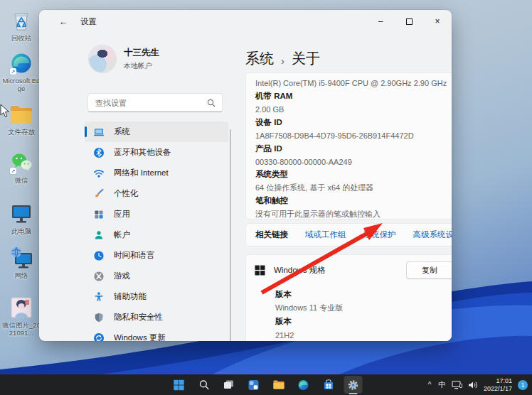  What do you see at coordinates (432, 234) in the screenshot?
I see `link-advanced-system-settings: 高级系统设置` at bounding box center [432, 234].